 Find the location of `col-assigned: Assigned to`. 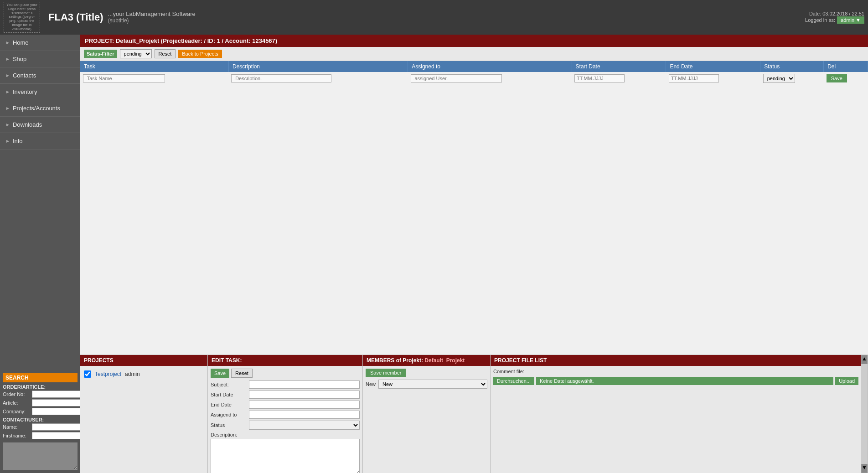

col-assigned: Assigned to is located at coordinates (490, 67).